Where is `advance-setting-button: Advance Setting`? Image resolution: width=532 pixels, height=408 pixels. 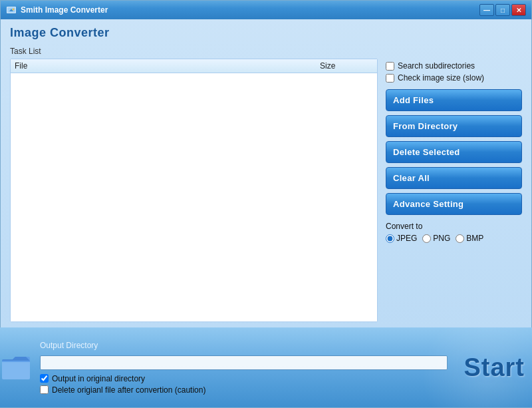
advance-setting-button: Advance Setting is located at coordinates (454, 204).